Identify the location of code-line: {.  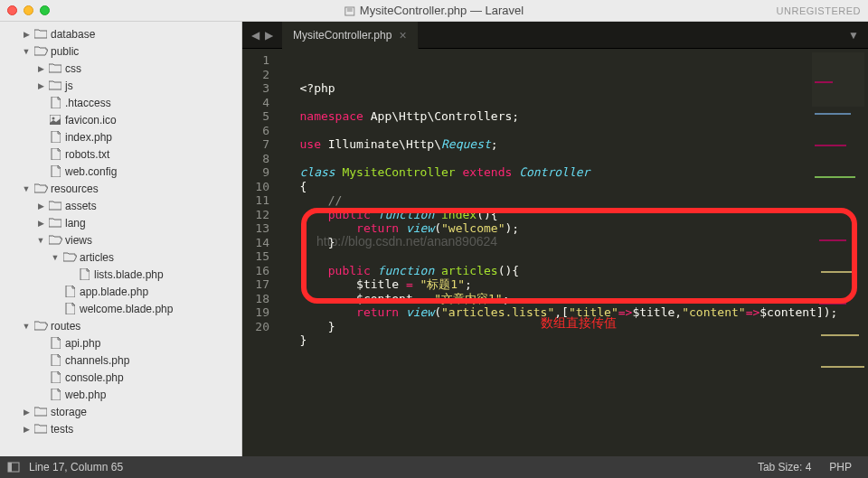
(573, 187).